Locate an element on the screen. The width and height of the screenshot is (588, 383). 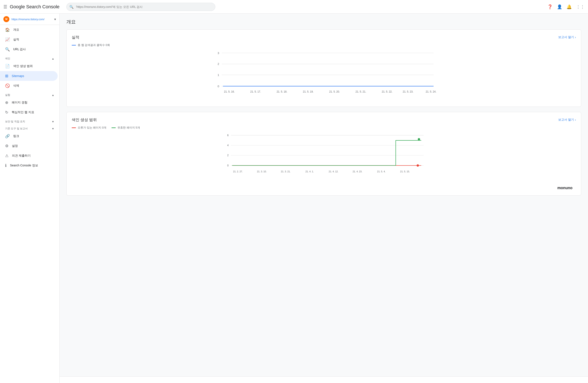
index-coverage-legend-item-valid: 유효한 페이지 5개 is located at coordinates (126, 128).